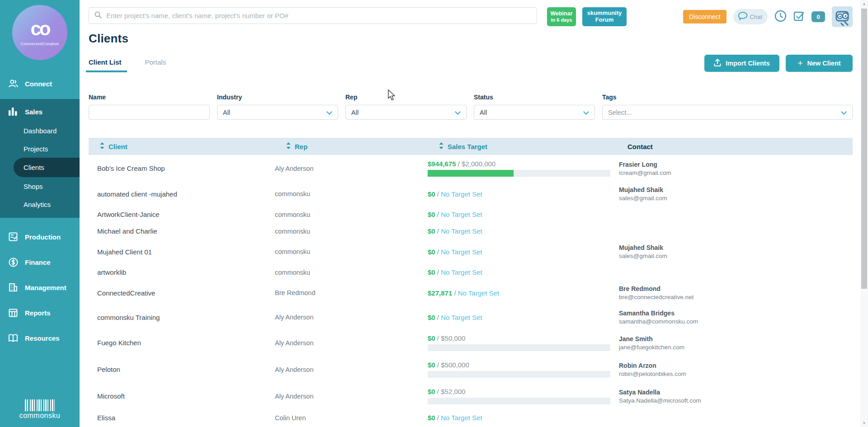 Image resolution: width=868 pixels, height=427 pixels. What do you see at coordinates (40, 131) in the screenshot?
I see `sidebar-item-dashboard: Dashboard` at bounding box center [40, 131].